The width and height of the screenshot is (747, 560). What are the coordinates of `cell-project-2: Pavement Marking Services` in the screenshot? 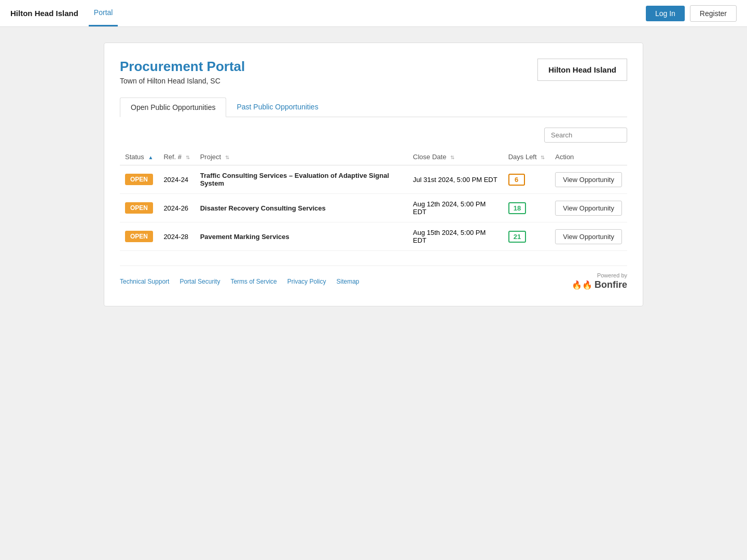 It's located at (301, 236).